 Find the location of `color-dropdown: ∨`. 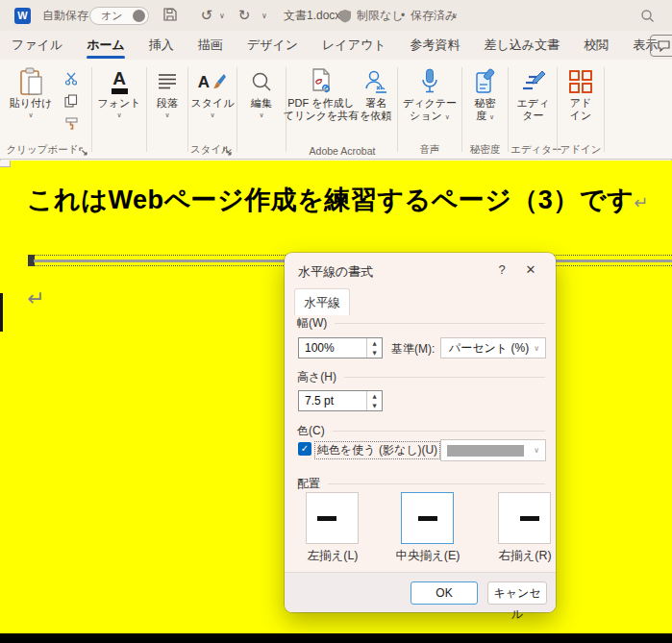

color-dropdown: ∨ is located at coordinates (493, 450).